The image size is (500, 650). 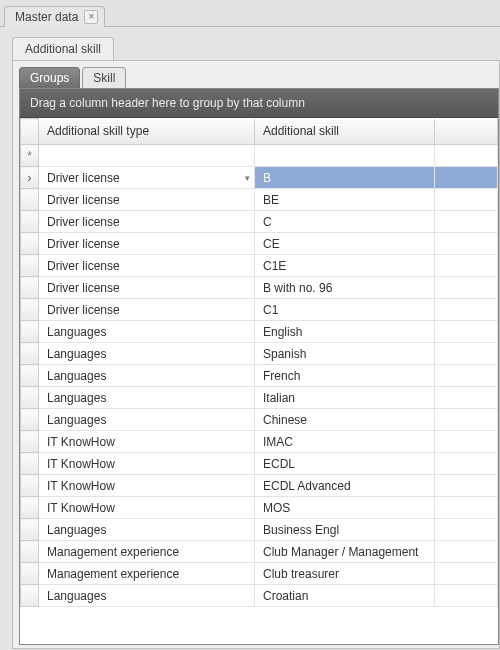 I want to click on table-row: LanguagesFrench, so click(x=260, y=376).